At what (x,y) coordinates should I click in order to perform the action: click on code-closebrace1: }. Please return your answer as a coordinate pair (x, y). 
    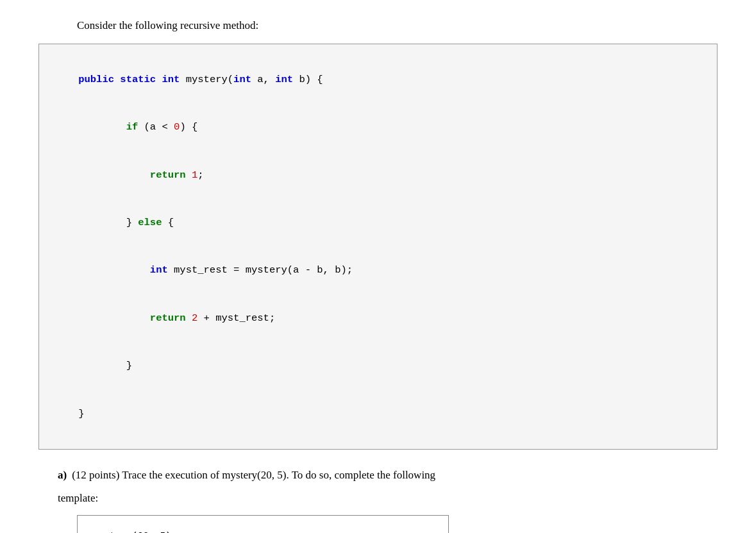
    Looking at the image, I should click on (108, 223).